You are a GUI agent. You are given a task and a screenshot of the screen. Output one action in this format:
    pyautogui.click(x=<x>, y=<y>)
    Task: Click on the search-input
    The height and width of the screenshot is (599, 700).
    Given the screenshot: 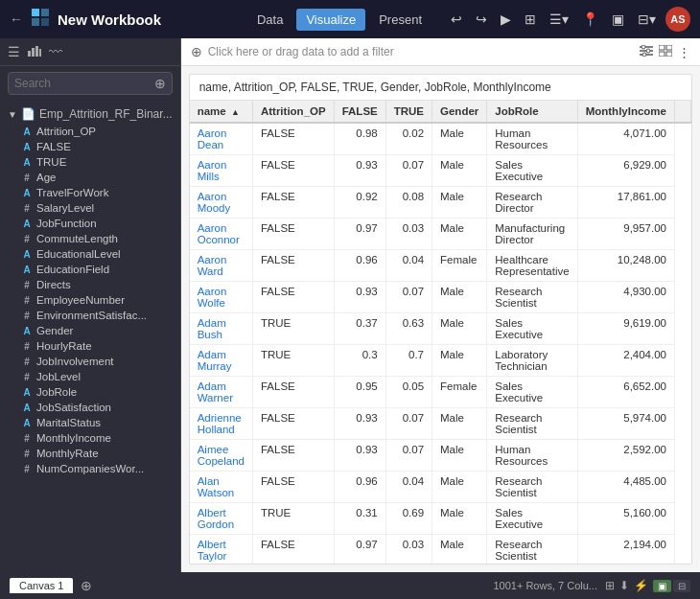 What is the action you would take?
    pyautogui.click(x=84, y=83)
    